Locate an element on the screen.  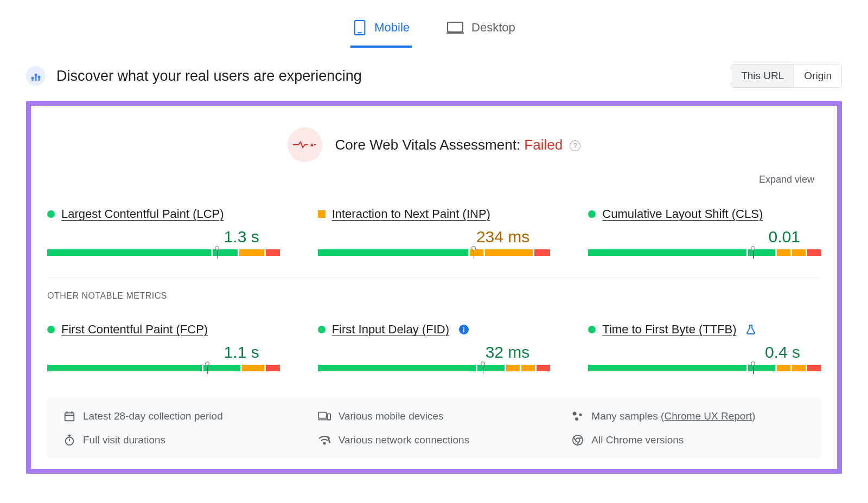
other-metrics-label: OTHER NOTABLE METRICS is located at coordinates (434, 296).